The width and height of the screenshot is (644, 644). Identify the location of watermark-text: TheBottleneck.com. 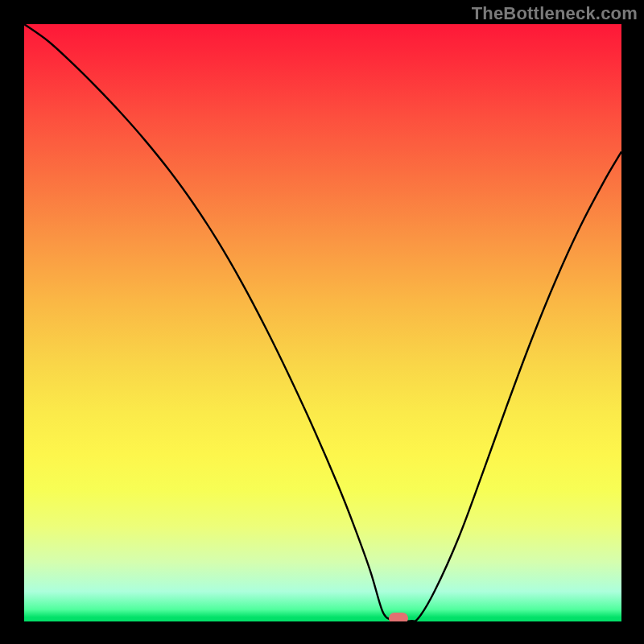
(555, 14).